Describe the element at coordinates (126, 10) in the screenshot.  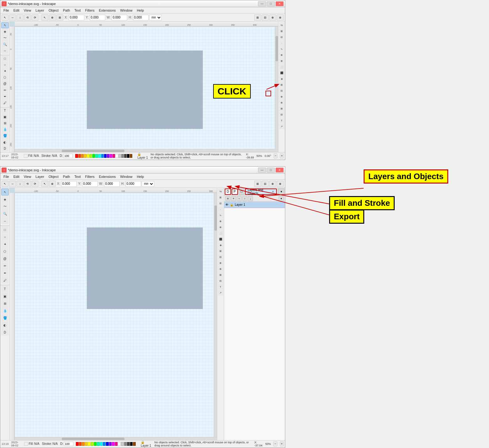
I see `menu-window: Window` at that location.